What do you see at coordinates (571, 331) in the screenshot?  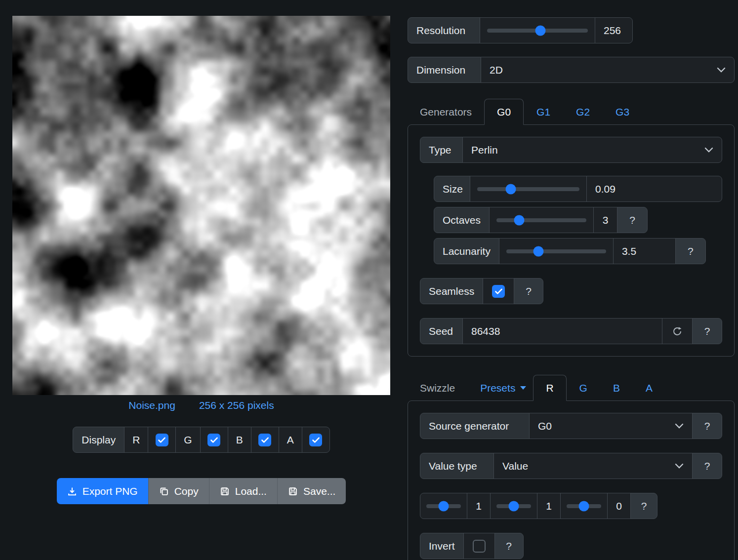 I see `seed-group: Seed 86438 ?` at bounding box center [571, 331].